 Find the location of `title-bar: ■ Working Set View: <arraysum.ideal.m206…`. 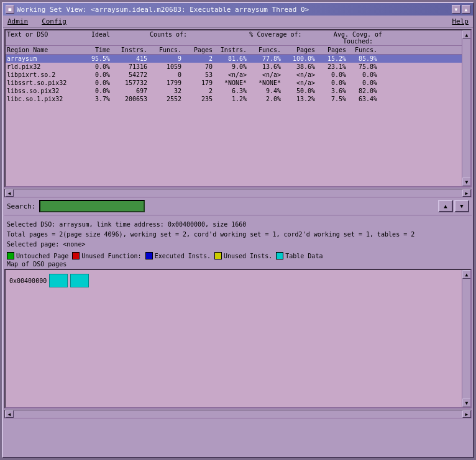

title-bar: ■ Working Set View: <arraysum.ideal.m206… is located at coordinates (238, 9).